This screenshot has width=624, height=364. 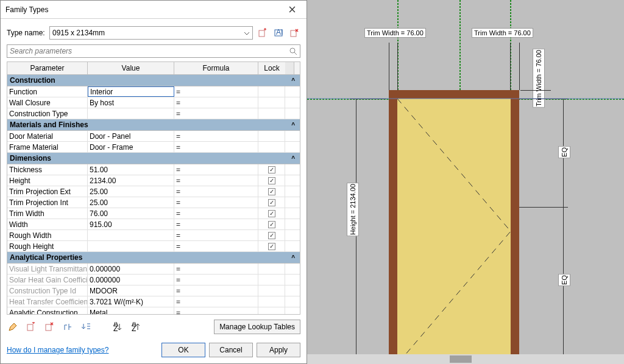 What do you see at coordinates (564, 152) in the screenshot?
I see `dim-eq-top: EQ` at bounding box center [564, 152].